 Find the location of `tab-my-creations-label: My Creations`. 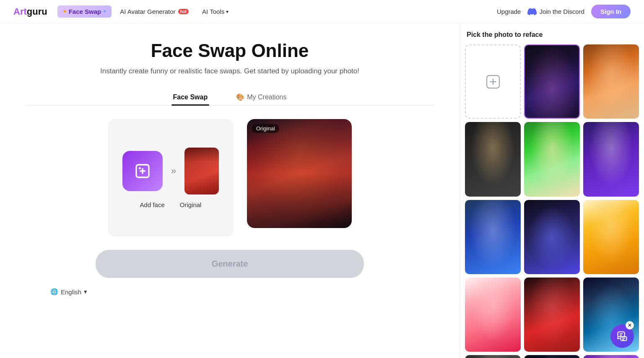

tab-my-creations-label: My Creations is located at coordinates (267, 97).